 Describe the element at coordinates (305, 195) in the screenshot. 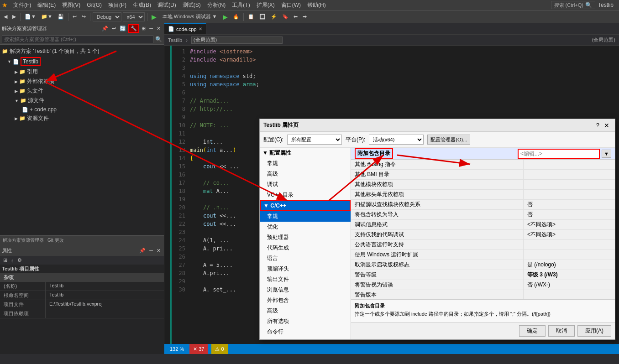

I see `tree-vc: VC++ 目录` at that location.